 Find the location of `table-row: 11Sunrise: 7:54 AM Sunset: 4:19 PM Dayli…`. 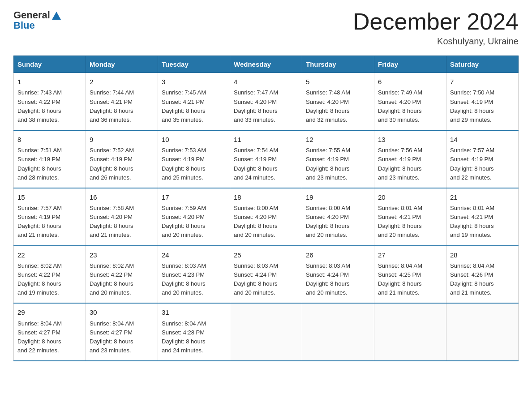

table-row: 11Sunrise: 7:54 AM Sunset: 4:19 PM Dayli… is located at coordinates (266, 159).